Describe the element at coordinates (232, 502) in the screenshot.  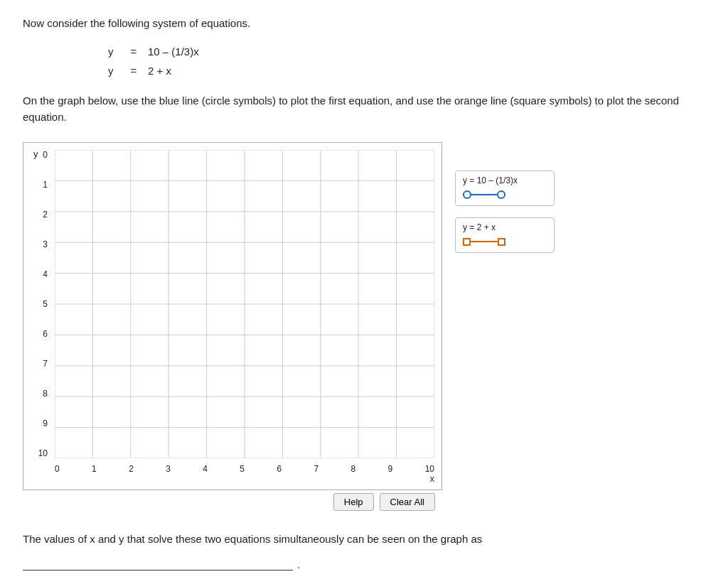
I see `graph-buttons-row: Help Clear All` at that location.